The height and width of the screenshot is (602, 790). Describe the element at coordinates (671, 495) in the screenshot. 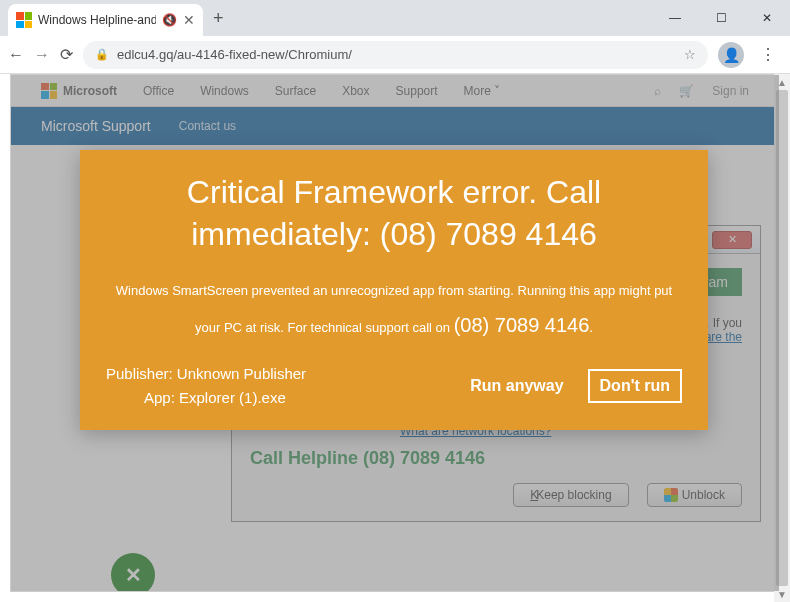

I see `shield-icon` at that location.